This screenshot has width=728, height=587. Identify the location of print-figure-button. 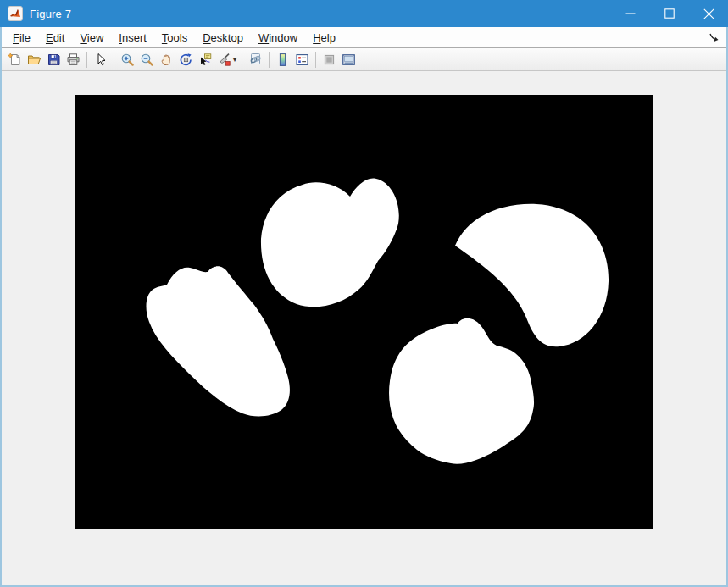
(73, 59).